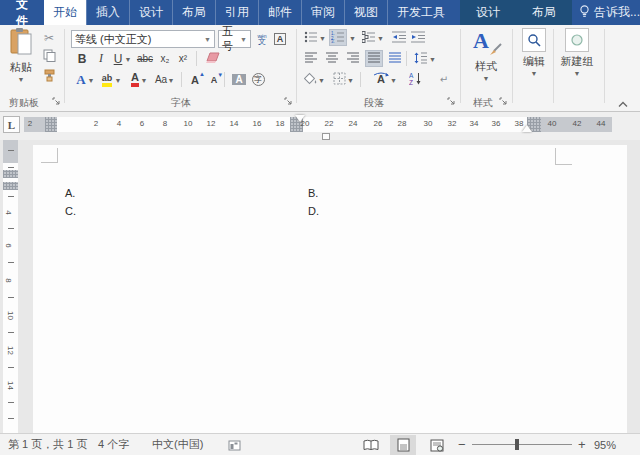 The height and width of the screenshot is (455, 640). What do you see at coordinates (374, 58) in the screenshot?
I see `justify-button` at bounding box center [374, 58].